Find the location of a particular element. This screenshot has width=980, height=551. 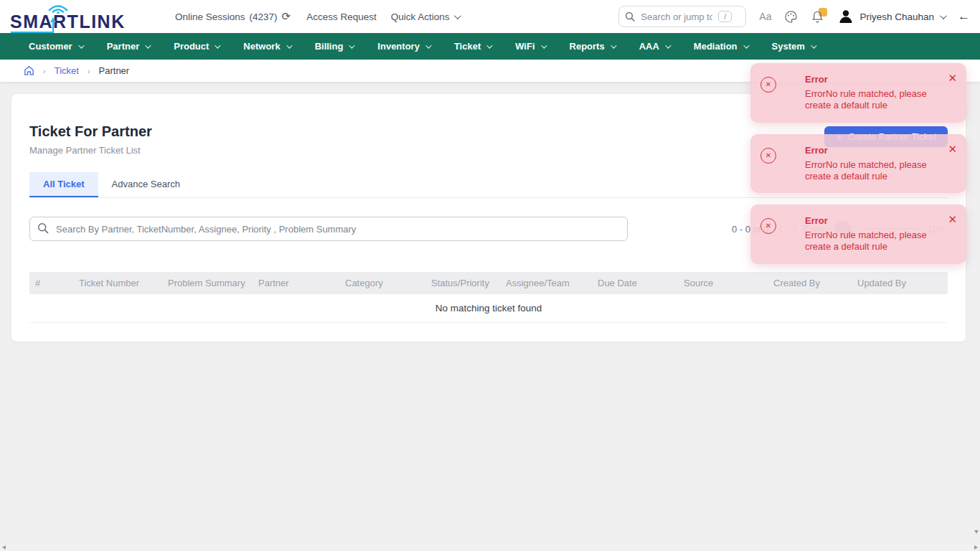

access-request-link: Access Request is located at coordinates (341, 17).